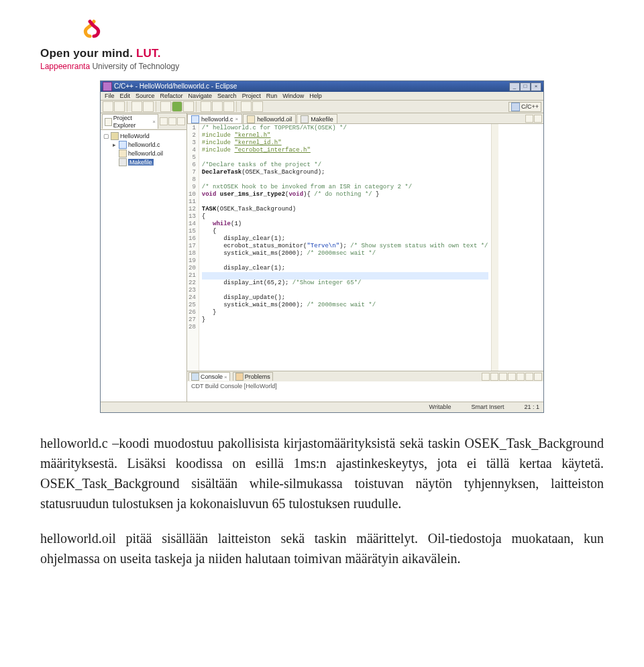 This screenshot has width=644, height=667. Describe the element at coordinates (246, 107) in the screenshot. I see `nav-back-icon` at that location.